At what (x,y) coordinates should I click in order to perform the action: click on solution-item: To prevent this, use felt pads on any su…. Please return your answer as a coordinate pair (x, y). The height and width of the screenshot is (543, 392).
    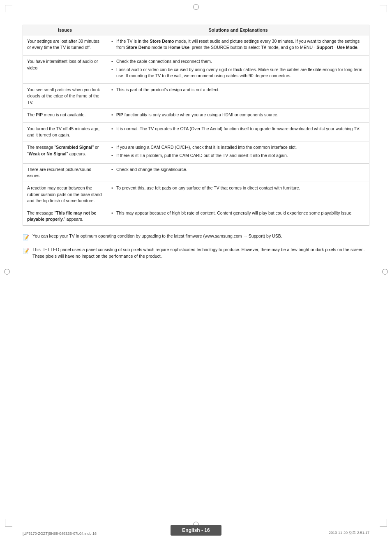
    Looking at the image, I should click on (238, 188).